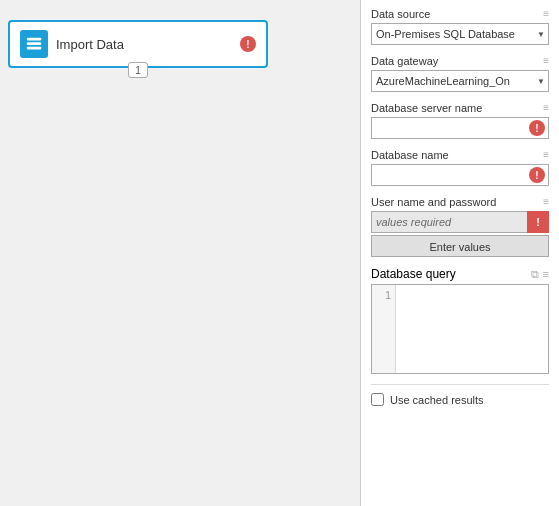 This screenshot has width=559, height=506. Describe the element at coordinates (460, 168) in the screenshot. I see `db-name-group: Database name ≡ !` at that location.